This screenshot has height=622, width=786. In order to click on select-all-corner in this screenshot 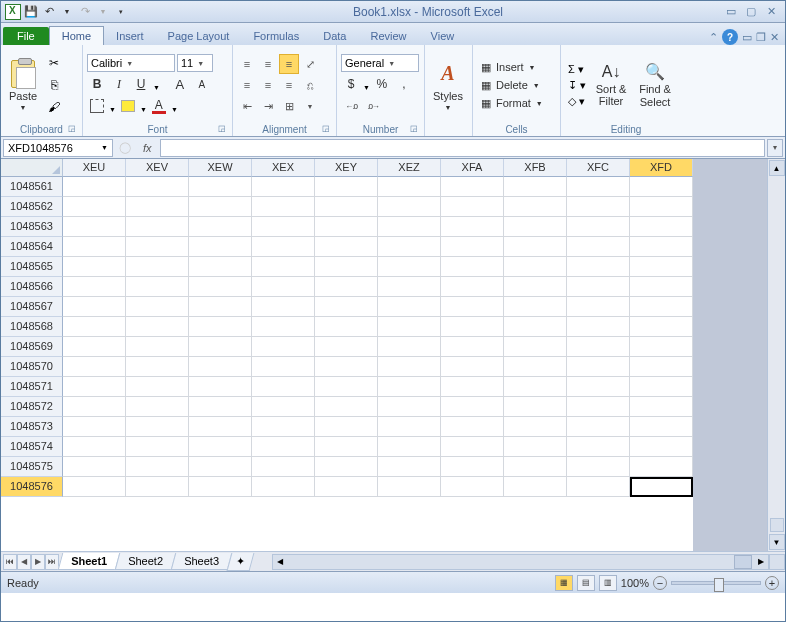, I will do `click(32, 168)`.